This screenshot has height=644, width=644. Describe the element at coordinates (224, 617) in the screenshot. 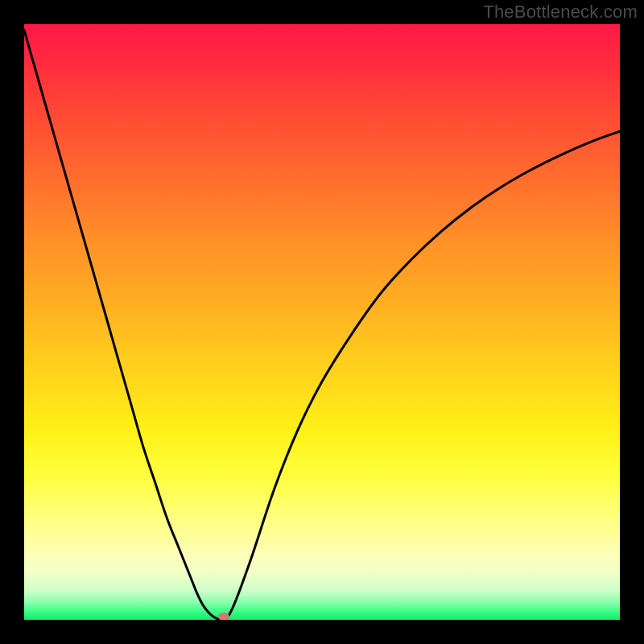

I see `minimum-marker` at that location.